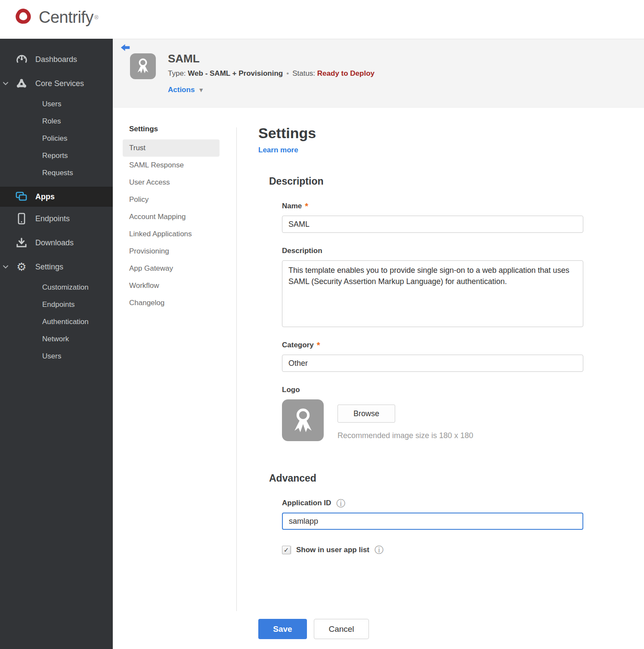 This screenshot has width=644, height=649. I want to click on description-field: This template enables you to provide sin…, so click(433, 294).